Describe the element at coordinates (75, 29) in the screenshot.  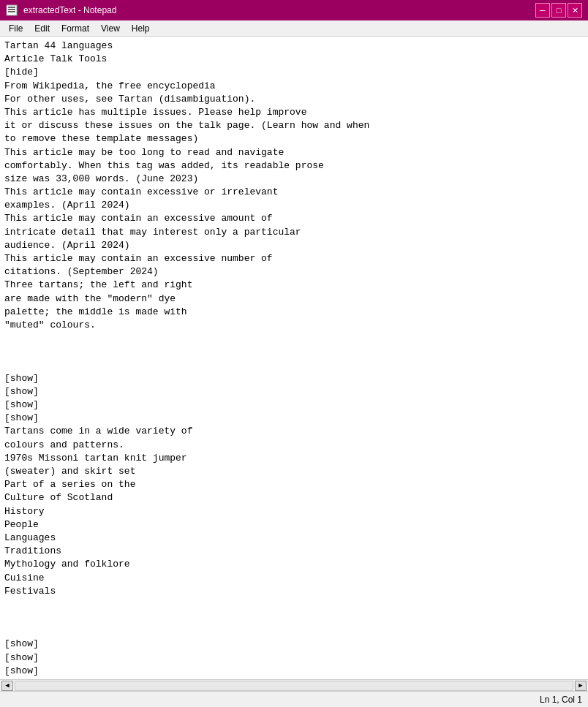
I see `menu-format: Format` at that location.